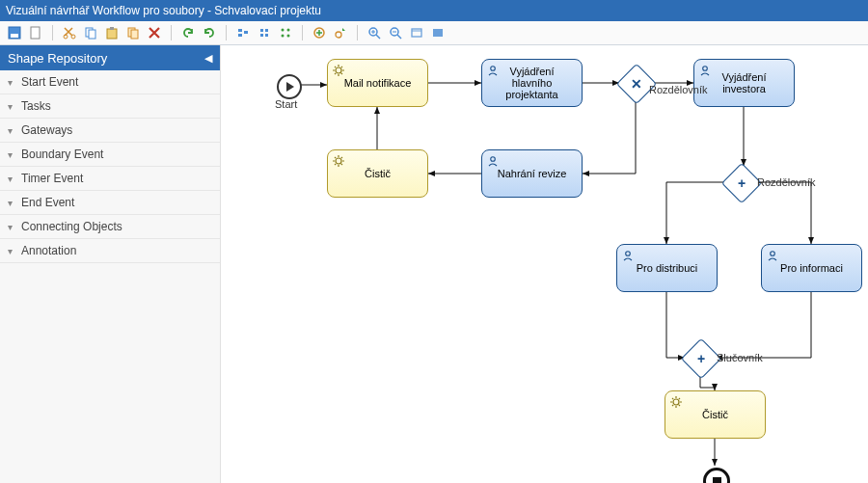  I want to click on paste-icon, so click(112, 33).